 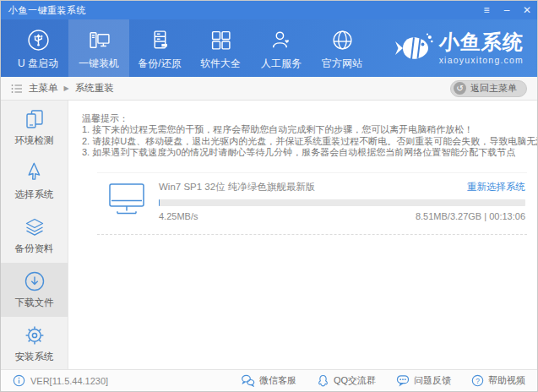 What do you see at coordinates (38, 48) in the screenshot?
I see `nav-item-usb-boot: U 盘启动` at bounding box center [38, 48].